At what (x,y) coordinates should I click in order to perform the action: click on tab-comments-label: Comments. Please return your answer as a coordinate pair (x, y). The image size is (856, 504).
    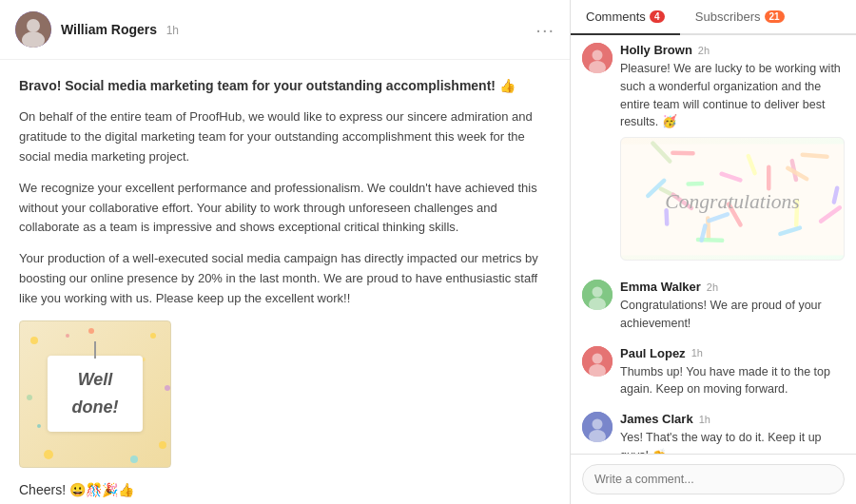
    Looking at the image, I should click on (616, 17).